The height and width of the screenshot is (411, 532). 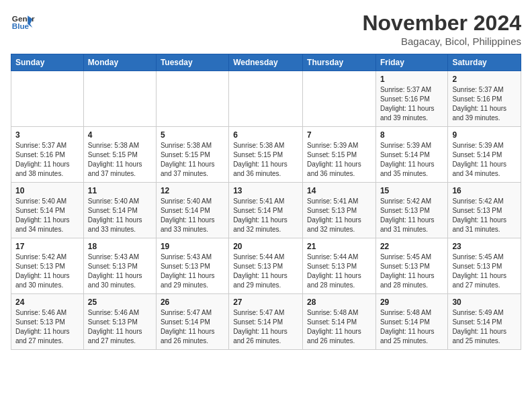 What do you see at coordinates (266, 322) in the screenshot?
I see `calendar-cell: 27Sunrise: 5:47 AM Sunset: 5:14 PM Dayli…` at bounding box center [266, 322].